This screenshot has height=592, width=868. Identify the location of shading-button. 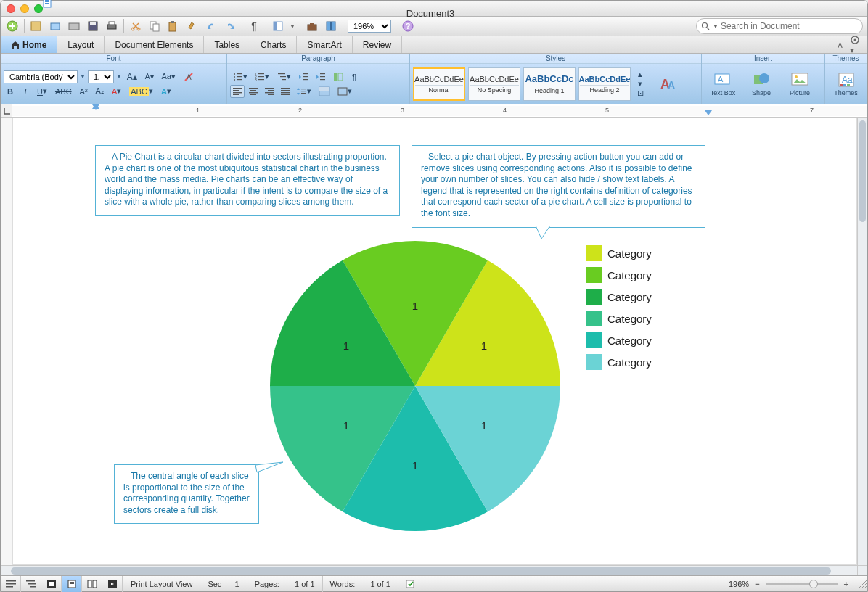
(324, 91).